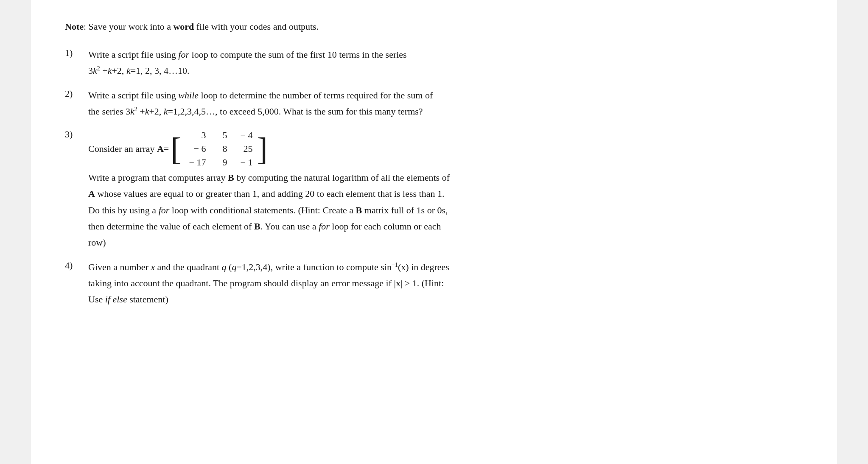  Describe the element at coordinates (445, 178) in the screenshot. I see `q3-line1: Write a program that computes array B by…` at that location.